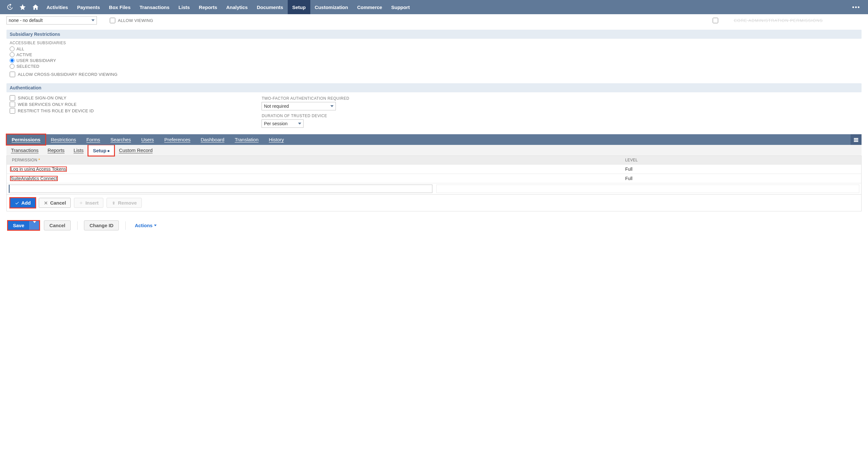  I want to click on edited-dot-icon, so click(108, 151).